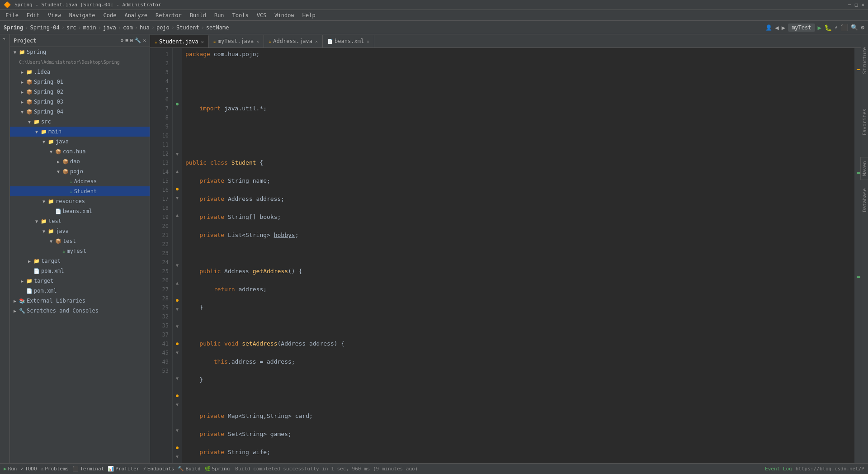 The image size is (868, 474). What do you see at coordinates (177, 171) in the screenshot?
I see `gutter-fold-15: ▲` at bounding box center [177, 171].